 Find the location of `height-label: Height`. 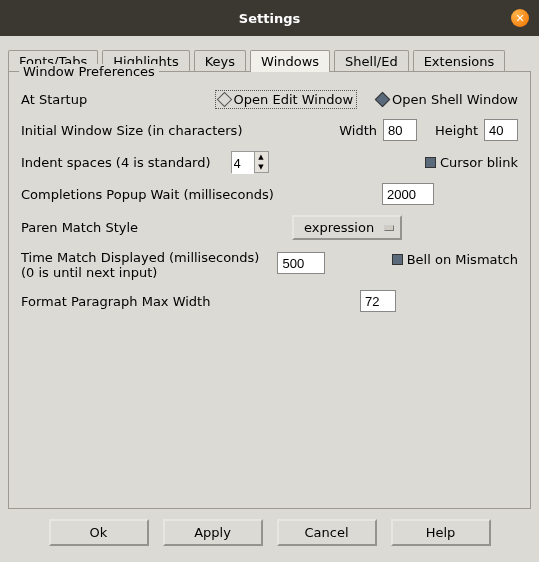

height-label: Height is located at coordinates (456, 130).